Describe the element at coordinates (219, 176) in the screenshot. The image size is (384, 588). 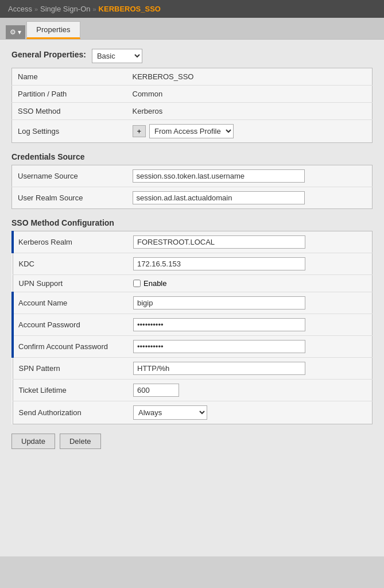
I see `username-source-input` at that location.